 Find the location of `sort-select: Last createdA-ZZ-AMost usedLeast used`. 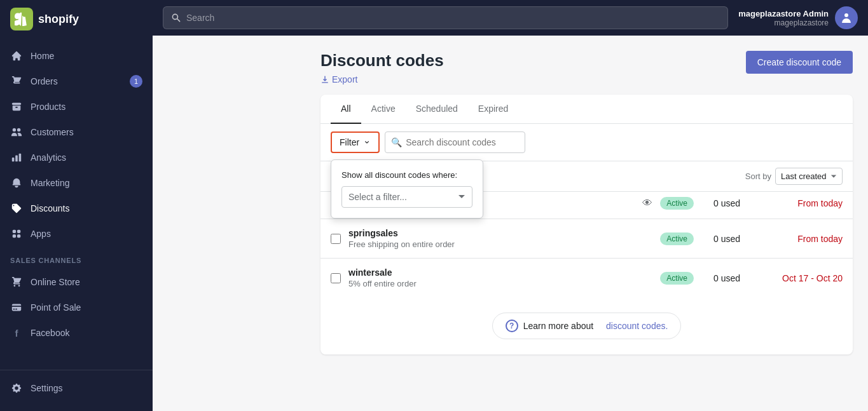

sort-select: Last createdA-ZZ-AMost usedLeast used is located at coordinates (809, 177).